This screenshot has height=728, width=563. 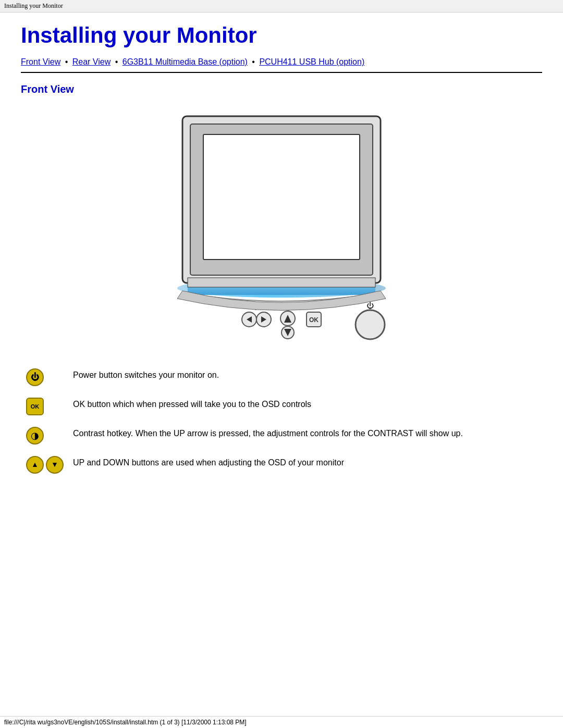 I want to click on rear-view-link: Rear View, so click(x=92, y=61).